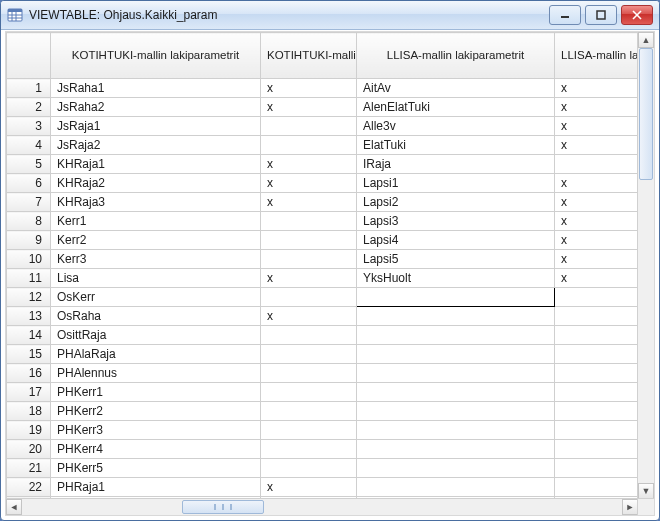 The image size is (660, 521). Describe the element at coordinates (29, 316) in the screenshot. I see `row-header: 13` at that location.